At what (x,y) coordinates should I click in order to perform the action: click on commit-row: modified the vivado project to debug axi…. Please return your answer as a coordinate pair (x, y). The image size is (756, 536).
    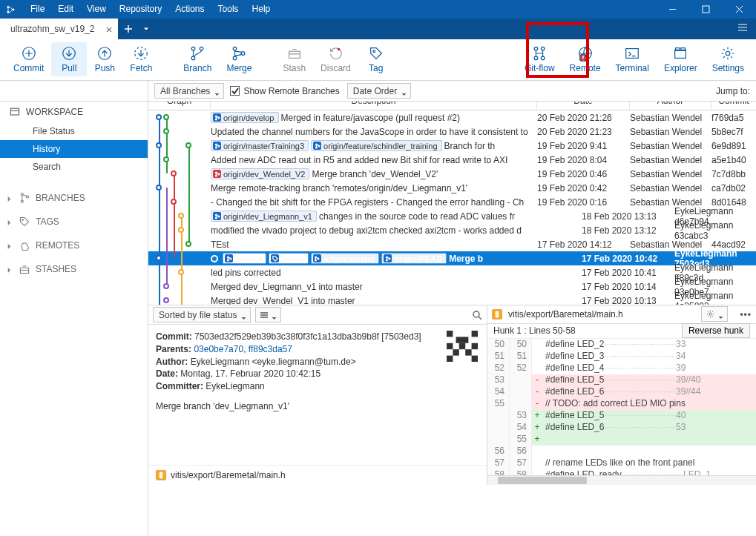
    Looking at the image, I should click on (453, 230).